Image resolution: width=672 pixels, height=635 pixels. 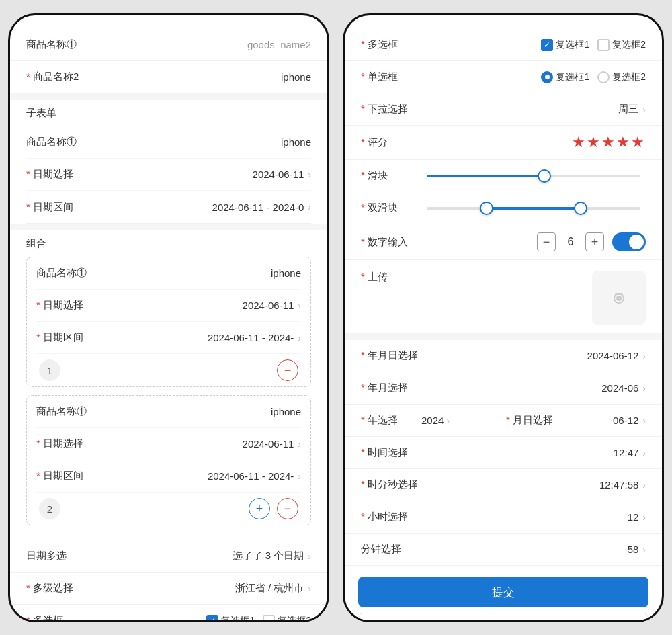 What do you see at coordinates (503, 356) in the screenshot?
I see `ymd-row: 年月日选择 2024-06-12 ›` at bounding box center [503, 356].